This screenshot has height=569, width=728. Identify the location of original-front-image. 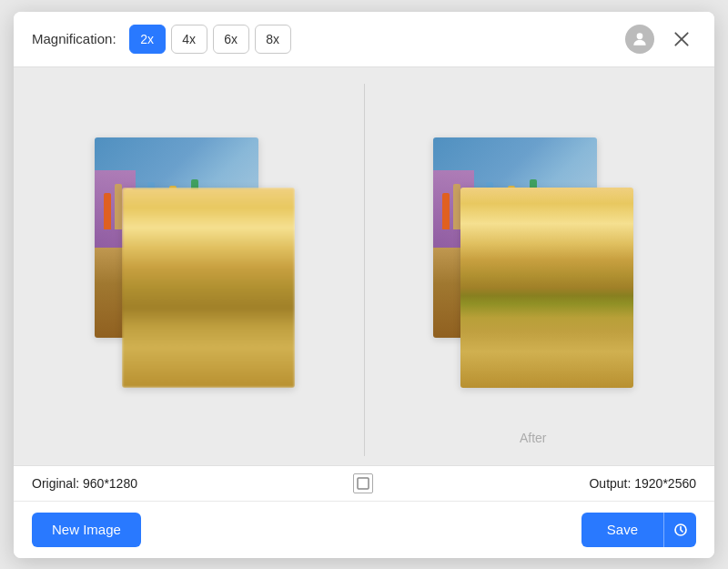
(208, 288).